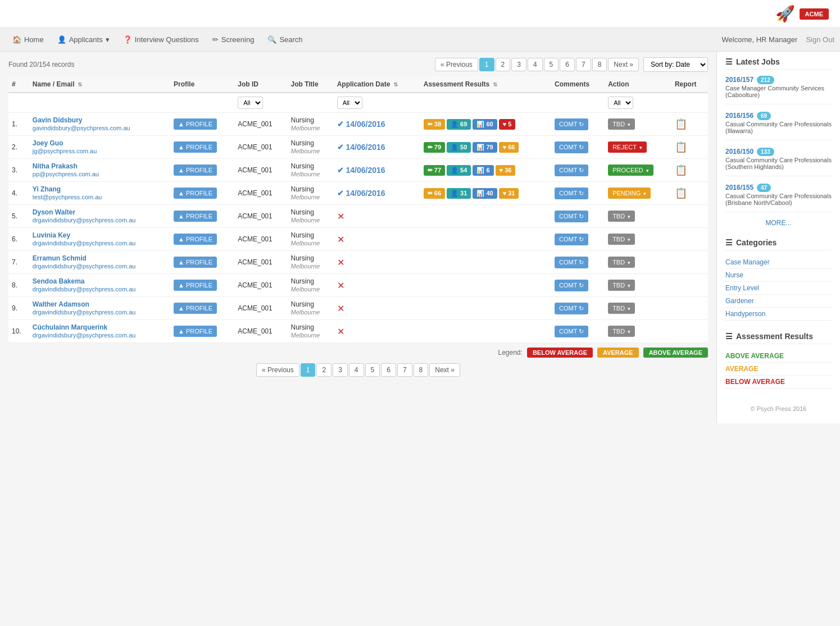 This screenshot has width=840, height=626. What do you see at coordinates (537, 65) in the screenshot?
I see `top-pagination: « Previous 1 2 3 4 5 6 7 8 Next »` at bounding box center [537, 65].